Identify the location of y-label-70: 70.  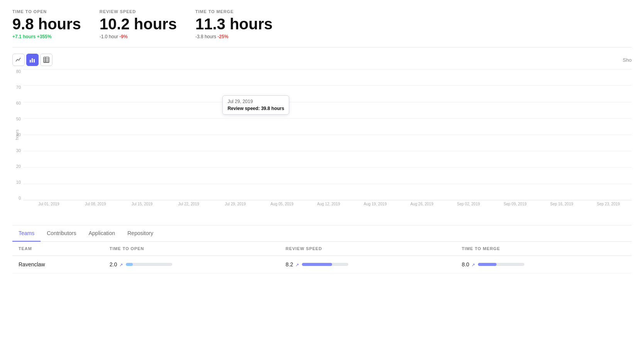
(19, 87).